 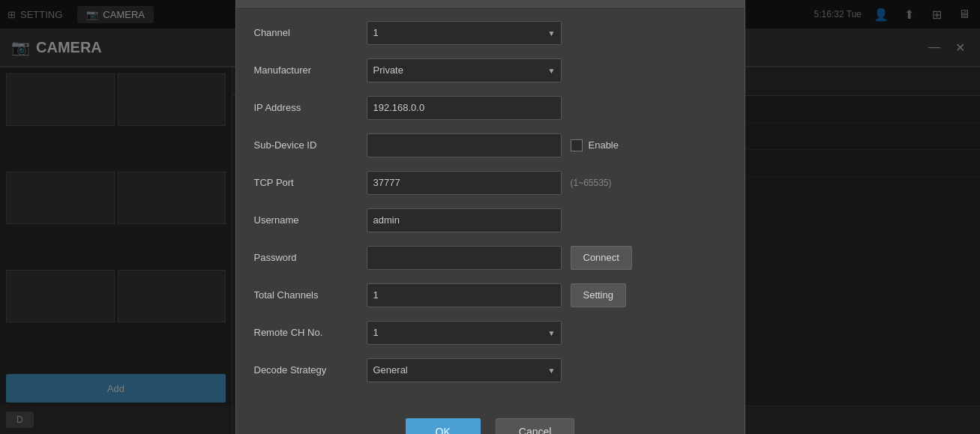 What do you see at coordinates (464, 258) in the screenshot?
I see `password-input` at bounding box center [464, 258].